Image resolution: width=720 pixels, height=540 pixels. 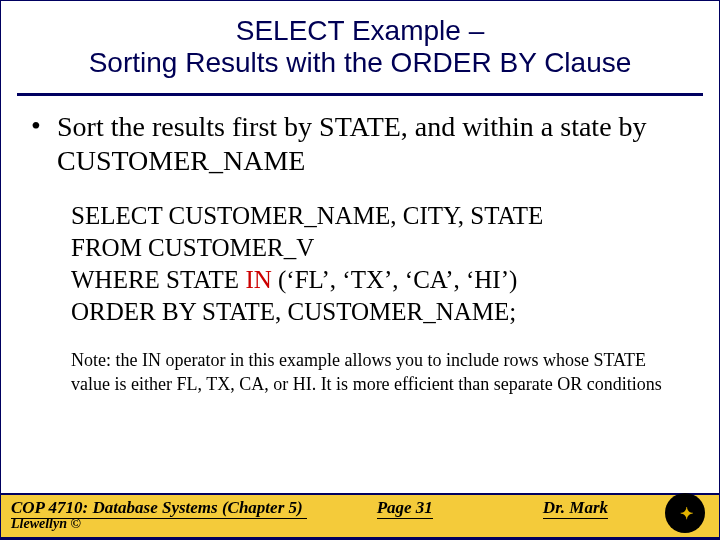 What do you see at coordinates (192, 248) in the screenshot?
I see `sql-line-2-text: FROM CUSTOMER_V` at bounding box center [192, 248].